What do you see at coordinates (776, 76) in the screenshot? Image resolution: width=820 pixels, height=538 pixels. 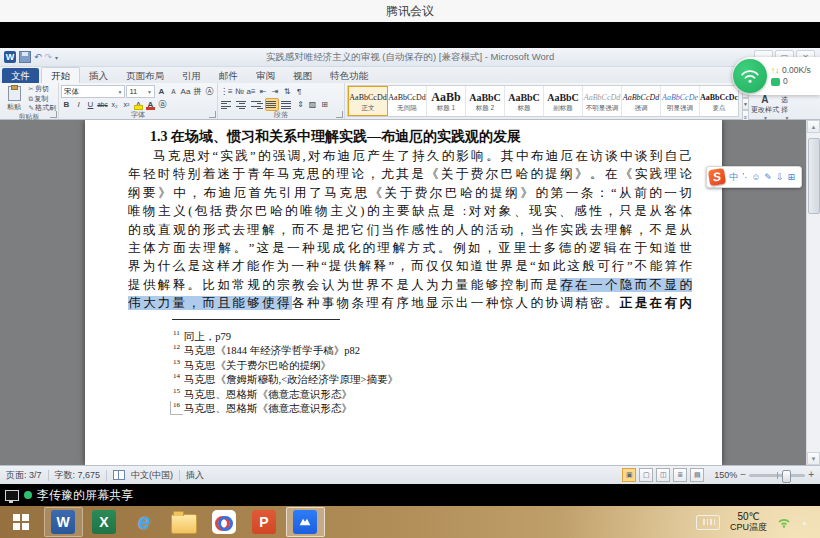 I see `network-status-overlay: ↑↓0.00K/s 0` at bounding box center [776, 76].